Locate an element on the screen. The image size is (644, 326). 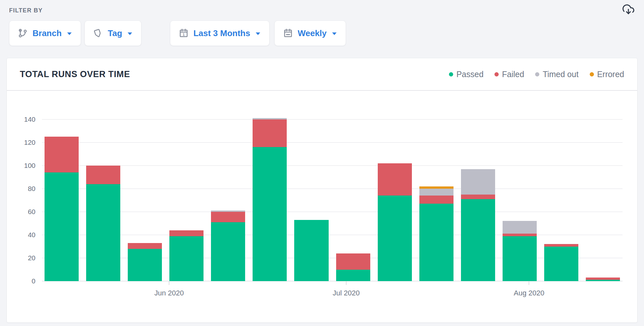
bar-wk14 is located at coordinates (603, 279).